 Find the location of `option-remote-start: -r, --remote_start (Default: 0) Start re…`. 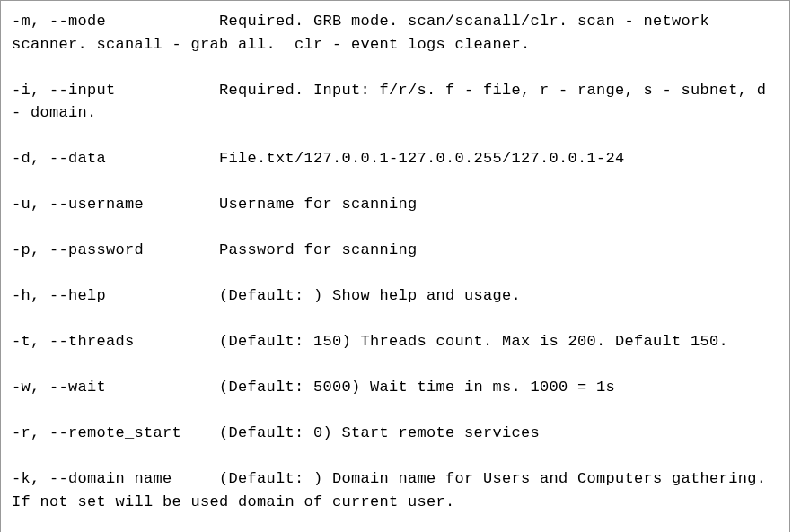

option-remote-start: -r, --remote_start (Default: 0) Start re… is located at coordinates (395, 433).